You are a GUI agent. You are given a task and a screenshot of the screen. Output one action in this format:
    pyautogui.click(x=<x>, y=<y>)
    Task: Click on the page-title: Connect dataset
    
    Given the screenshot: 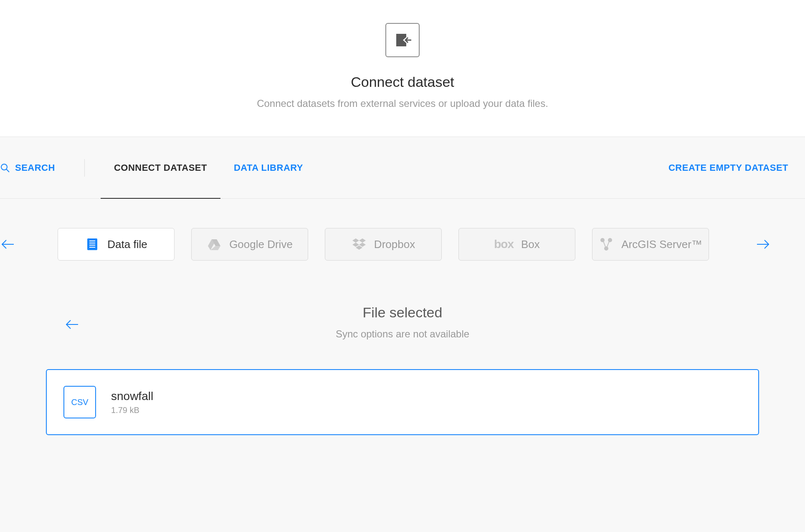 What is the action you would take?
    pyautogui.click(x=402, y=82)
    